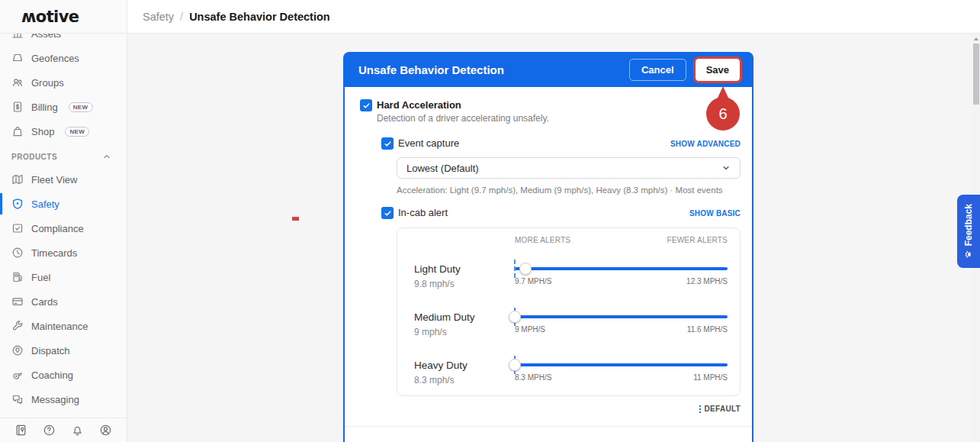 This screenshot has width=980, height=442. I want to click on in-cab-alert-row: In-cab alert SHOW BASIC, so click(561, 213).